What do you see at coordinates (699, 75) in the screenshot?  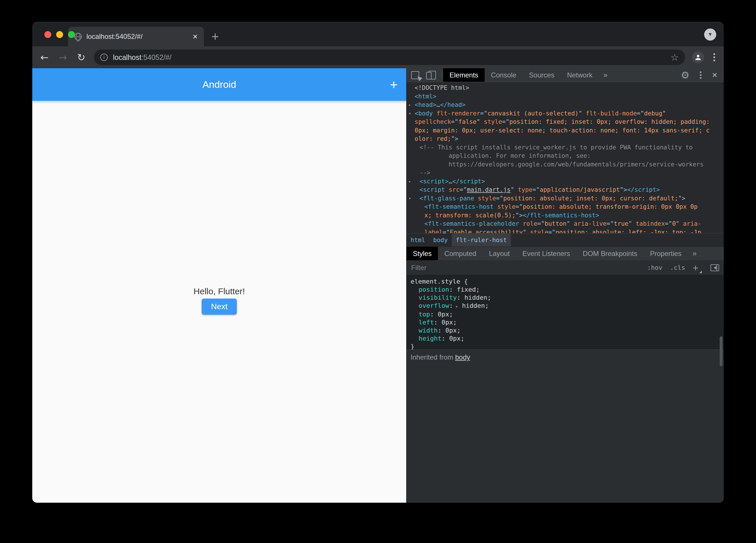 I see `devtools-toolbar-right: ⚙ ×` at bounding box center [699, 75].